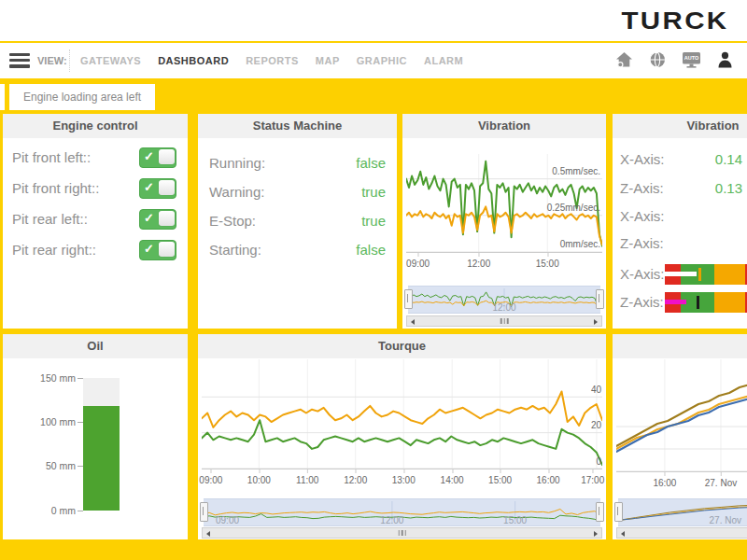  What do you see at coordinates (82, 97) in the screenshot?
I see `tab-engine-loading-area-left: Engine loading area left` at bounding box center [82, 97].